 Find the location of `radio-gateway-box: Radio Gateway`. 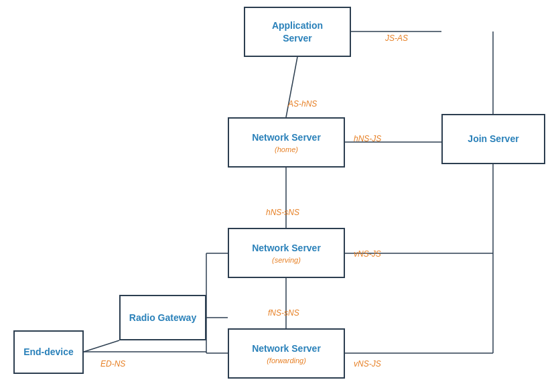

radio-gateway-box: Radio Gateway is located at coordinates (163, 318).